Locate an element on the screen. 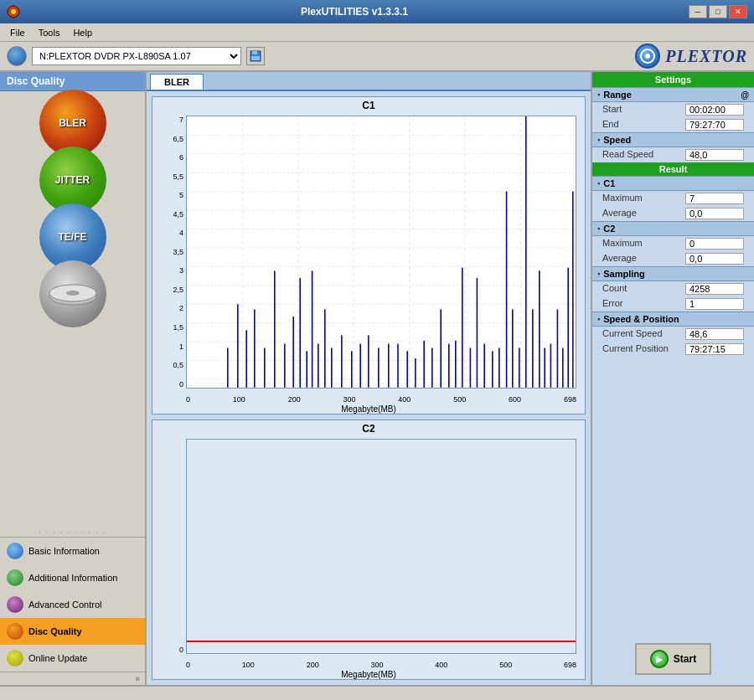 The width and height of the screenshot is (754, 700). tefe-disc-button: TE/FE is located at coordinates (73, 237).